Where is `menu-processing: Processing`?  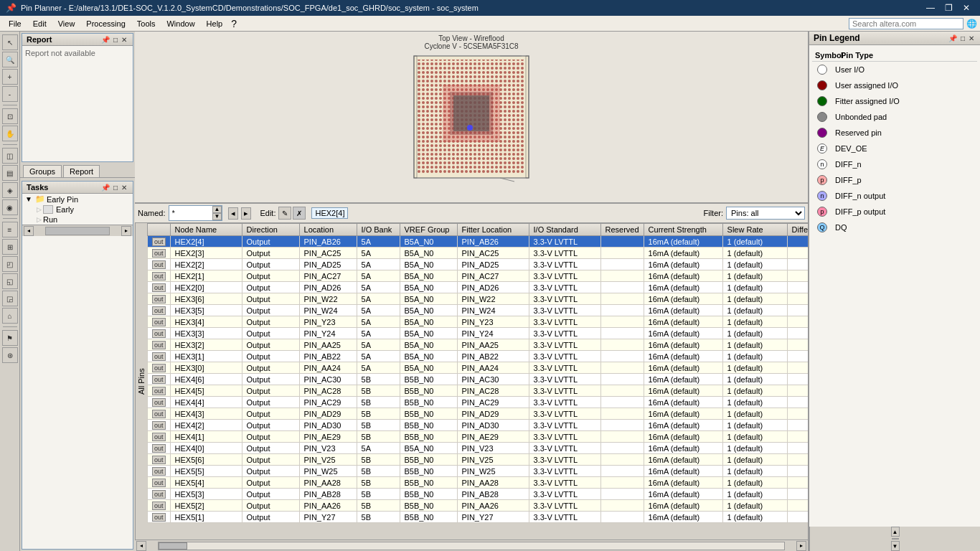 menu-processing: Processing is located at coordinates (105, 24).